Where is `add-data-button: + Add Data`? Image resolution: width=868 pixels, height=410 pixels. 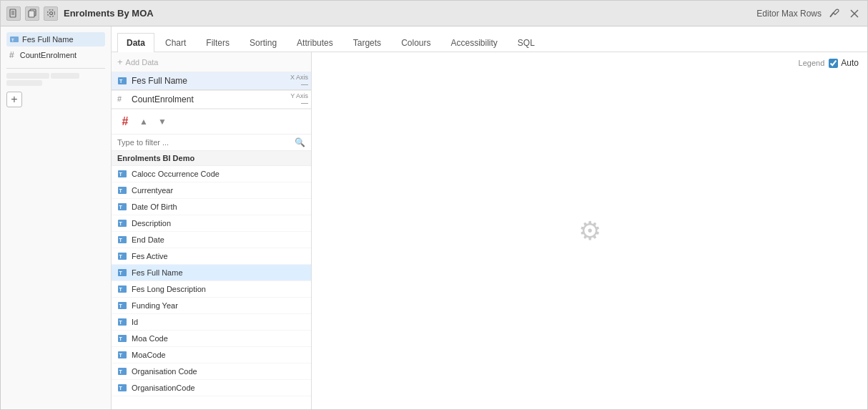 add-data-button: + Add Data is located at coordinates (137, 62).